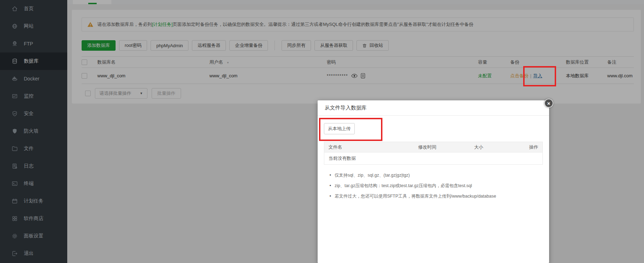 The width and height of the screenshot is (644, 263). Describe the element at coordinates (434, 161) in the screenshot. I see `modal-body: 从本地上传 文件名 修改时间 大小 操作 当前没有数据 仅支持sql、zip、s…` at that location.